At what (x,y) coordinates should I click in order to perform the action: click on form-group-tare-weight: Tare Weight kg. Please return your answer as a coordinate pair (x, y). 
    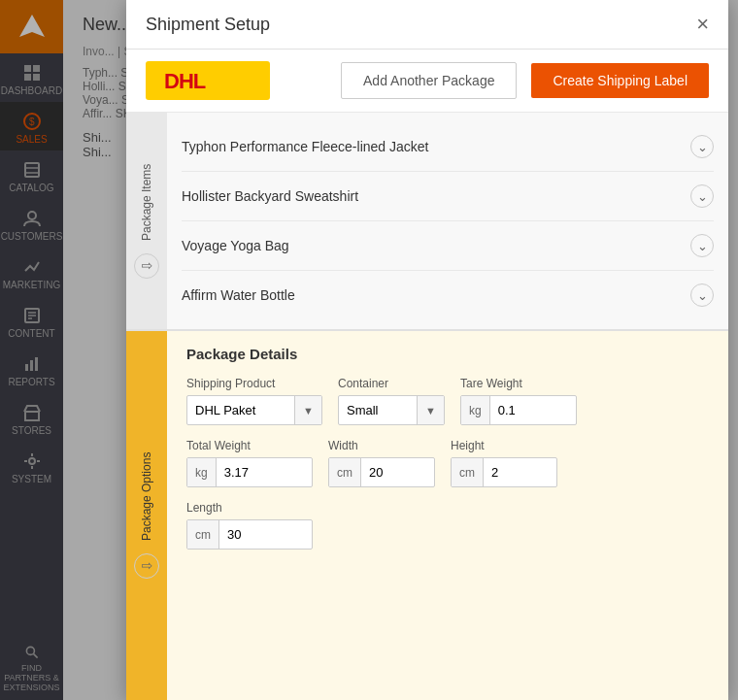
    Looking at the image, I should click on (519, 401).